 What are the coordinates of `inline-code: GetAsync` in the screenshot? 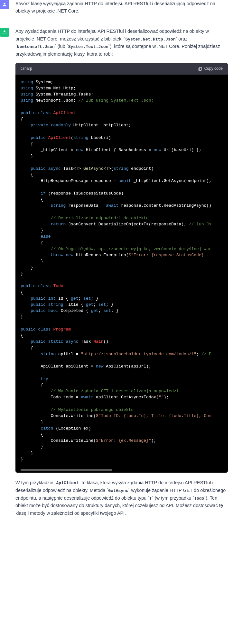 It's located at (118, 491).